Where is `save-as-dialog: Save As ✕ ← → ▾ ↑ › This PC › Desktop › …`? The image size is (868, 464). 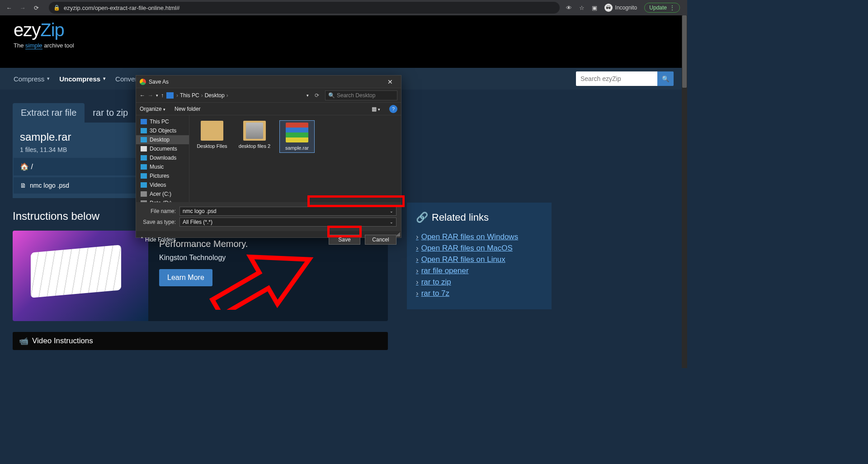
save-as-dialog: Save As ✕ ← → ▾ ↑ › This PC › Desktop › … is located at coordinates (269, 156).